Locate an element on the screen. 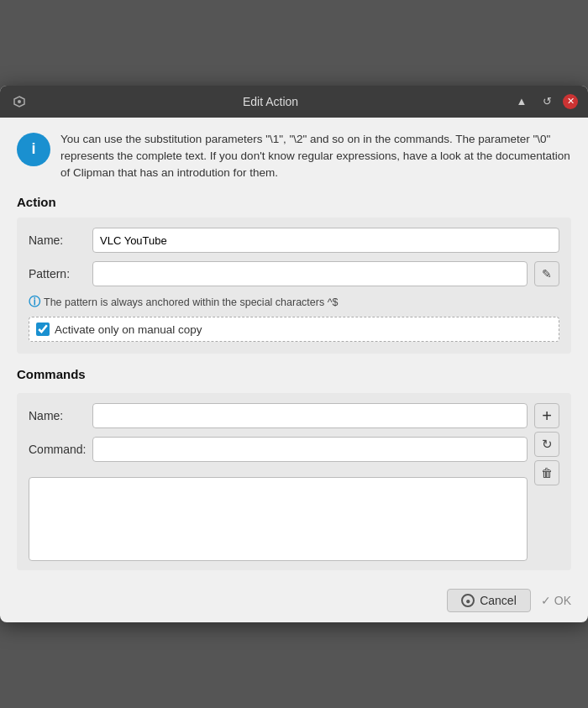 Image resolution: width=588 pixels, height=708 pixels. checkbox-label: Activate only on manual copy is located at coordinates (129, 329).